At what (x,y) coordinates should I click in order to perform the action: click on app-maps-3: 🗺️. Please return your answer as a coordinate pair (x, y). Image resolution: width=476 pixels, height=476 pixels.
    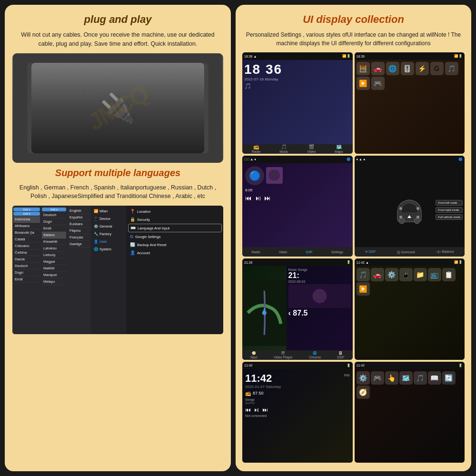
    Looking at the image, I should click on (406, 378).